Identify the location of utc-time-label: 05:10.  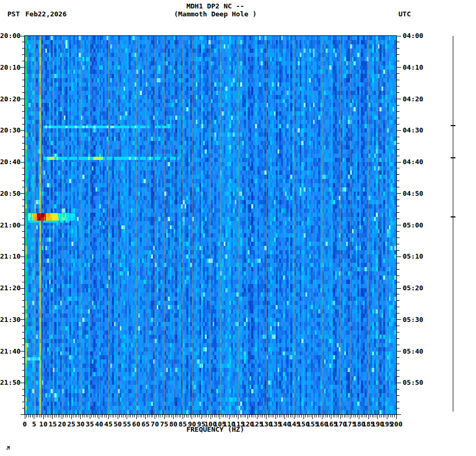
(413, 256).